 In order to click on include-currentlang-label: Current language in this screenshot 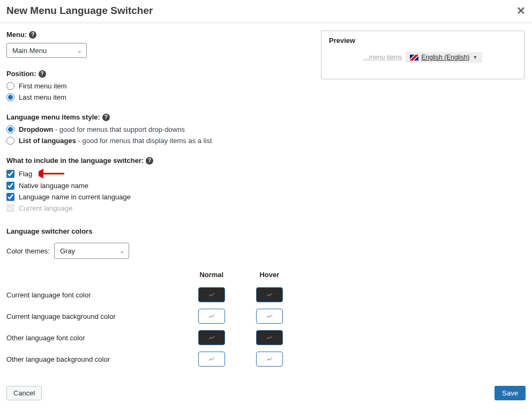, I will do `click(46, 208)`.